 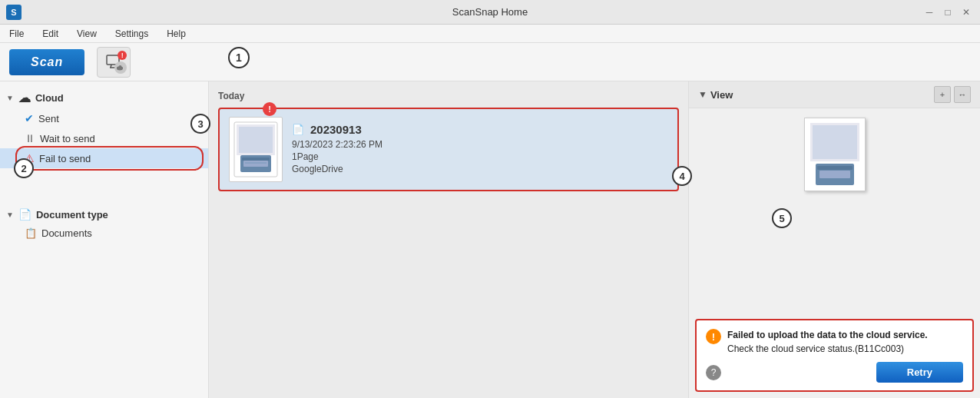 I want to click on close-button: ✕, so click(x=966, y=12).